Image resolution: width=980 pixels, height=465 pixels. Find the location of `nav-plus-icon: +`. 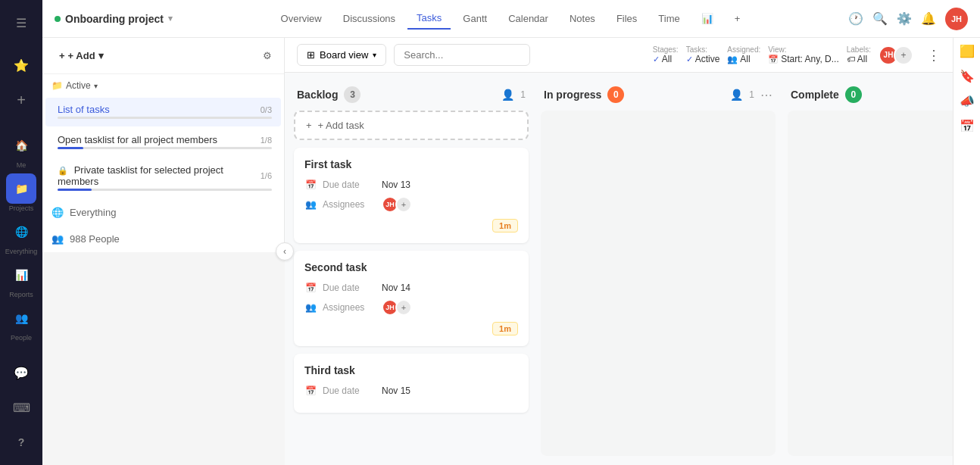

nav-plus-icon: + is located at coordinates (738, 18).